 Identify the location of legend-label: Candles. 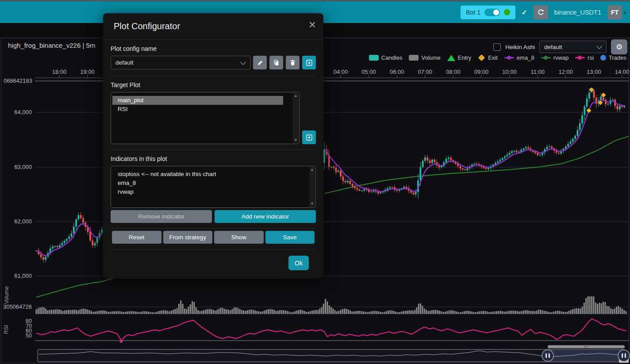
(392, 57).